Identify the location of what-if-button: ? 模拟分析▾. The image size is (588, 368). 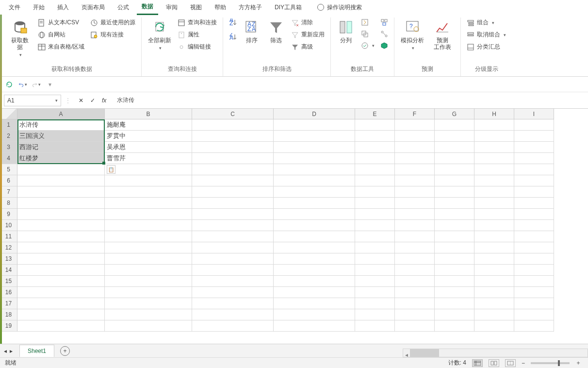
(412, 40).